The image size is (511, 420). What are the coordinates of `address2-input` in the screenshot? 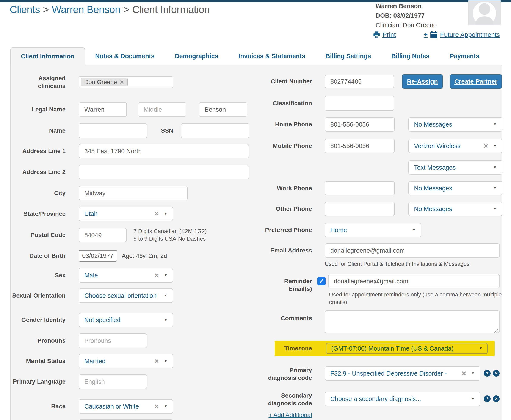 It's located at (164, 172).